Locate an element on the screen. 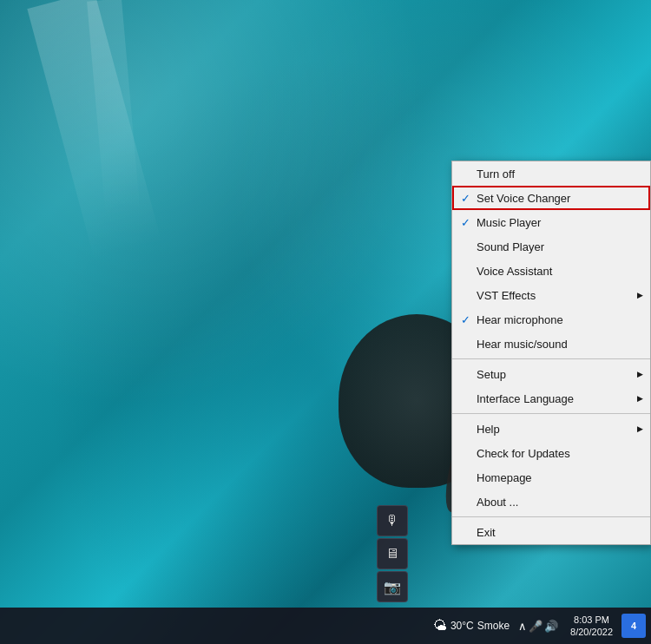 Image resolution: width=651 pixels, height=644 pixels. menu-separator-after-about is located at coordinates (551, 517).